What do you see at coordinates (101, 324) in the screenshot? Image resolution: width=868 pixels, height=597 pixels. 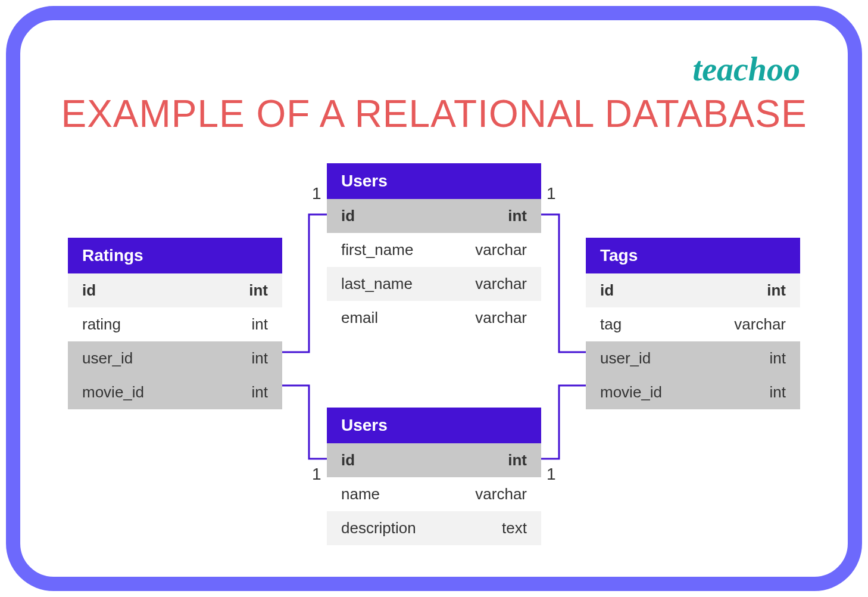 I see `column-name: rating` at bounding box center [101, 324].